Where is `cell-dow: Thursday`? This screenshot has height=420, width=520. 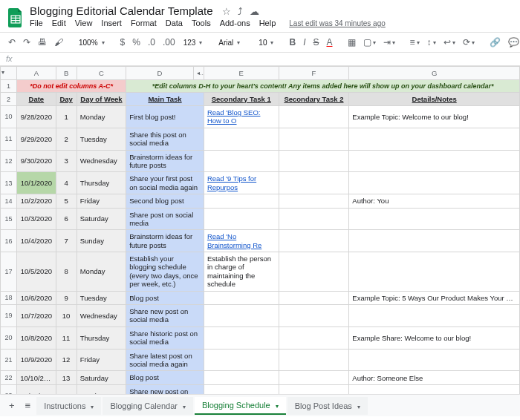
cell-dow: Thursday is located at coordinates (101, 183).